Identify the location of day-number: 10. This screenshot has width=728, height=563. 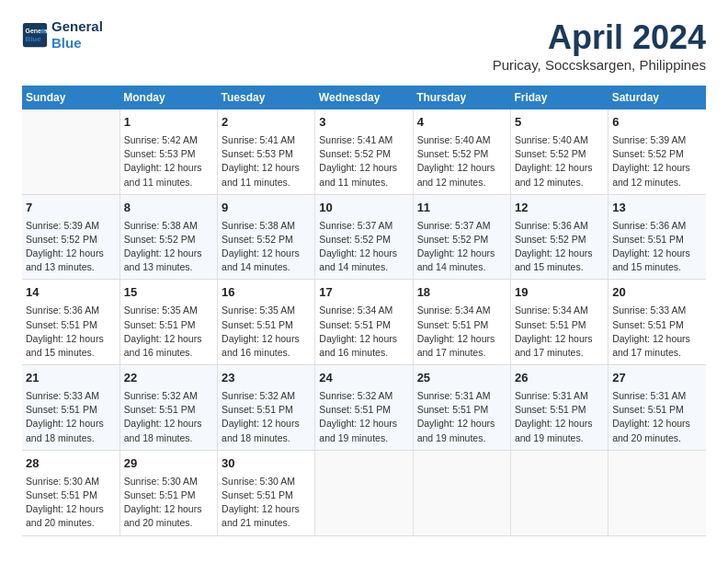
(364, 208).